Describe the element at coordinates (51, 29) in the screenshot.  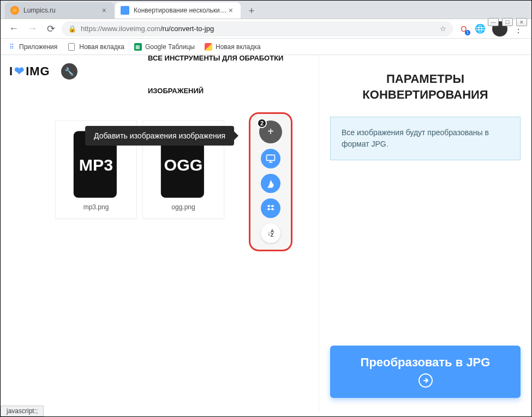
I see `reload-button: ⟳` at that location.